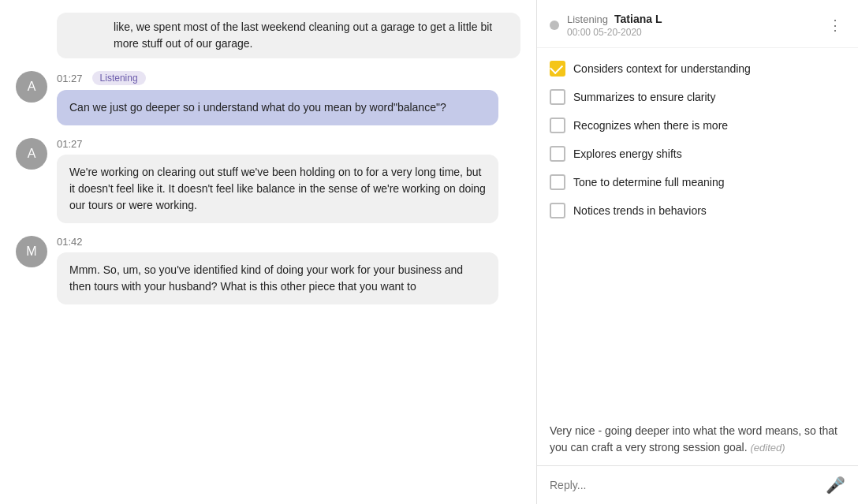  Describe the element at coordinates (697, 211) in the screenshot. I see `checklist-item: Notices trends in behaviors` at that location.